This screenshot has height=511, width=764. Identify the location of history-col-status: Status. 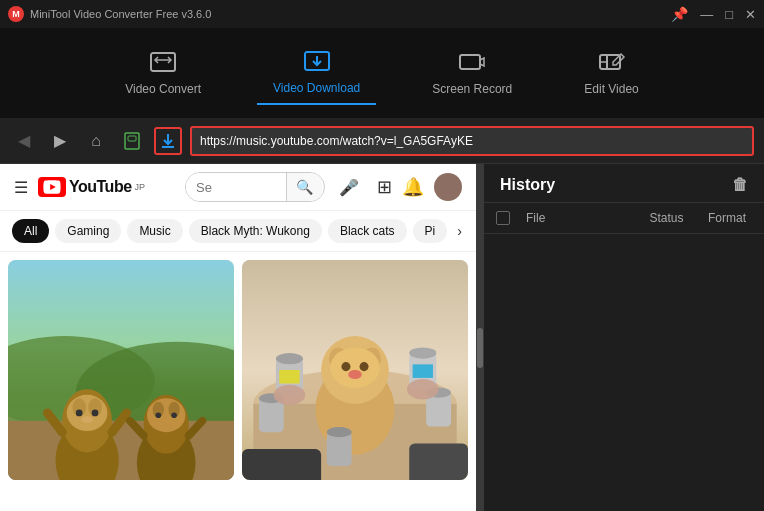
(666, 218).